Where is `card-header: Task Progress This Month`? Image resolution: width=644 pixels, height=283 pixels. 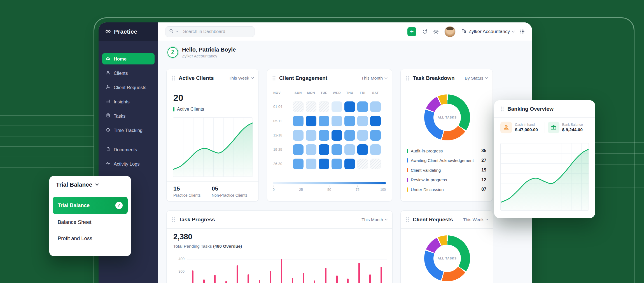 card-header: Task Progress This Month is located at coordinates (279, 220).